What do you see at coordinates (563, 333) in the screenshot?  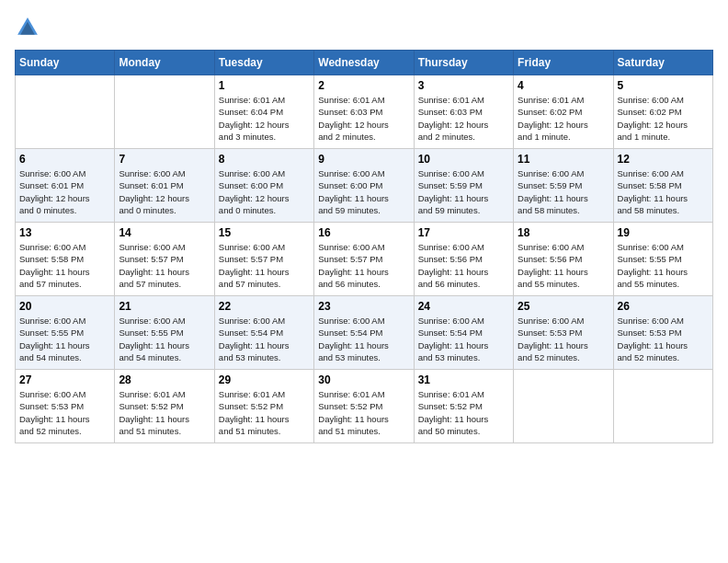 I see `calendar-cell: 25Sunrise: 6:00 AM Sunset: 5:53 PM Dayli…` at bounding box center [563, 333].